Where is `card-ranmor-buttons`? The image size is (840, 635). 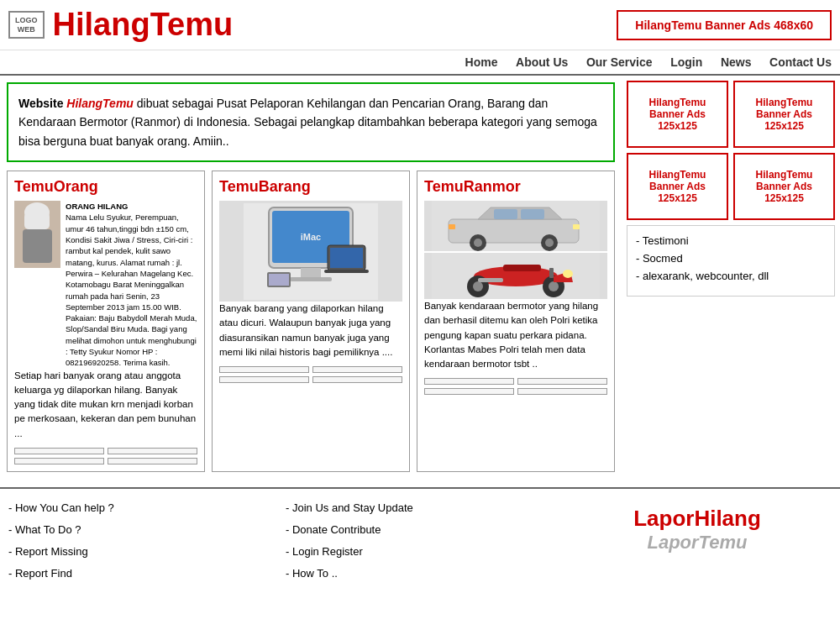 card-ranmor-buttons is located at coordinates (516, 386).